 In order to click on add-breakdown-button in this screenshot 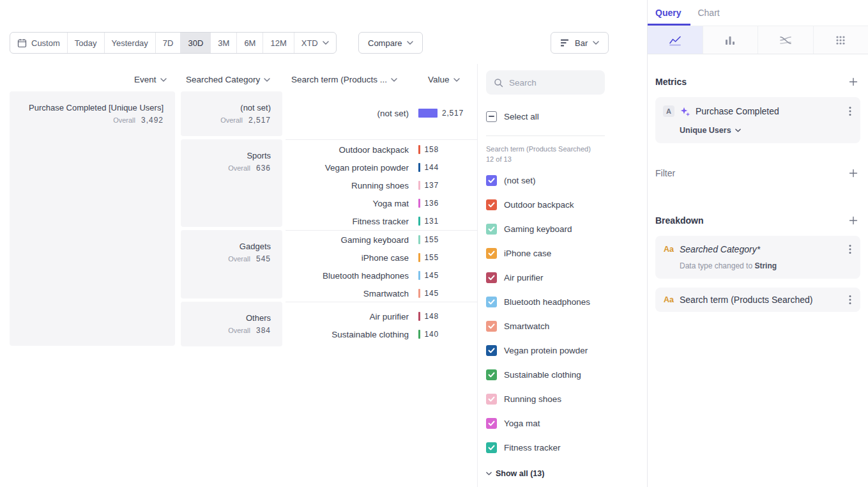, I will do `click(853, 220)`.